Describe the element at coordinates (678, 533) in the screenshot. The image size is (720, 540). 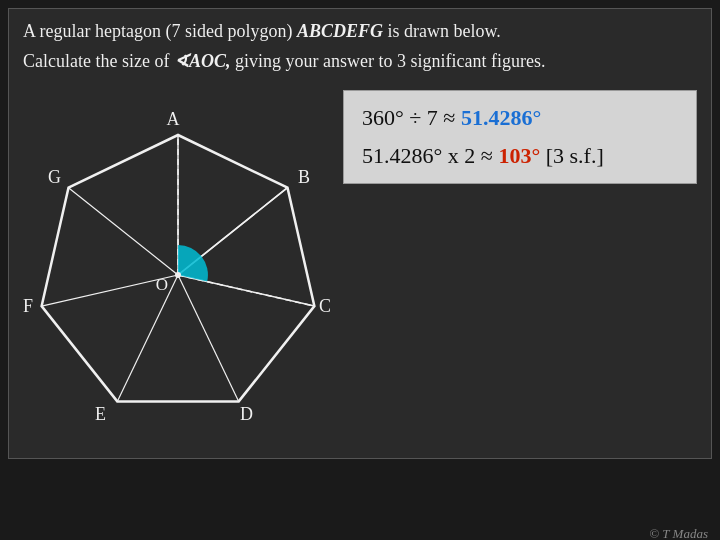
I see `copyright: © T Madas` at that location.